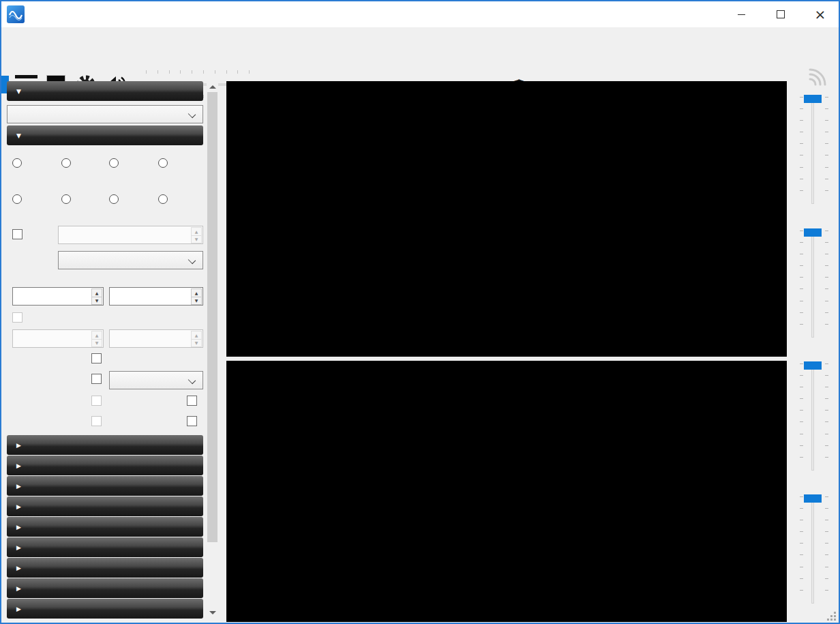  Describe the element at coordinates (105, 445) in the screenshot. I see `section-audio` at that location.